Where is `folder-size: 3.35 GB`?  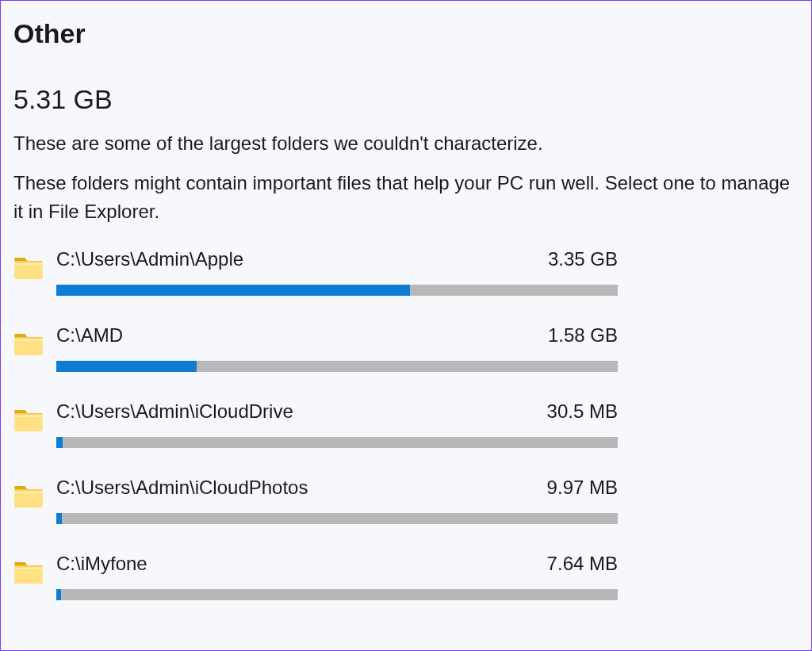
folder-size: 3.35 GB is located at coordinates (583, 259).